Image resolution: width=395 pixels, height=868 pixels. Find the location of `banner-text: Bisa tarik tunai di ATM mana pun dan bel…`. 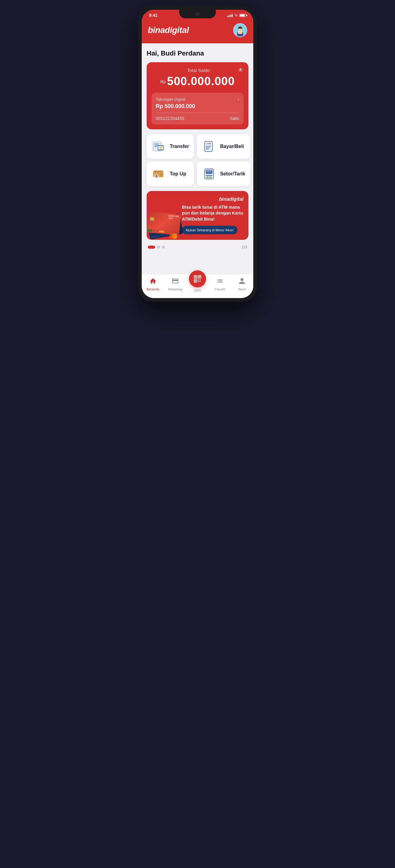

banner-text: Bisa tarik tunai di ATM mana pun dan bel… is located at coordinates (213, 214).